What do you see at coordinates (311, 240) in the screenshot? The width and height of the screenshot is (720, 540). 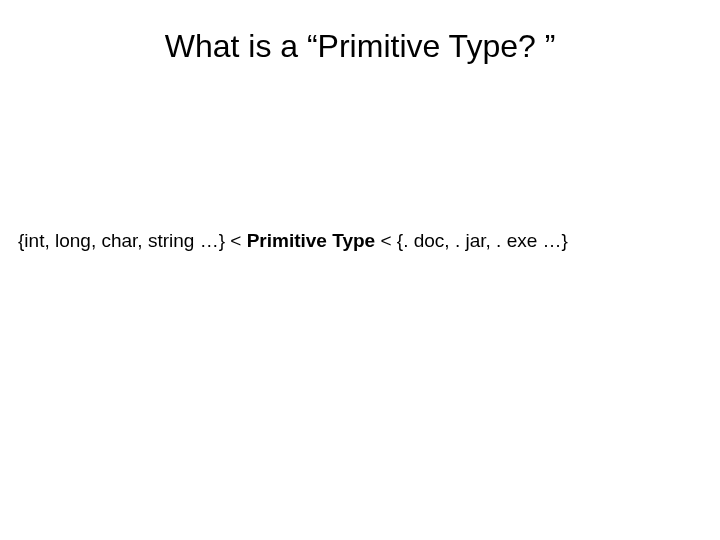 I see `body-emphasis: Primitive Type` at bounding box center [311, 240].